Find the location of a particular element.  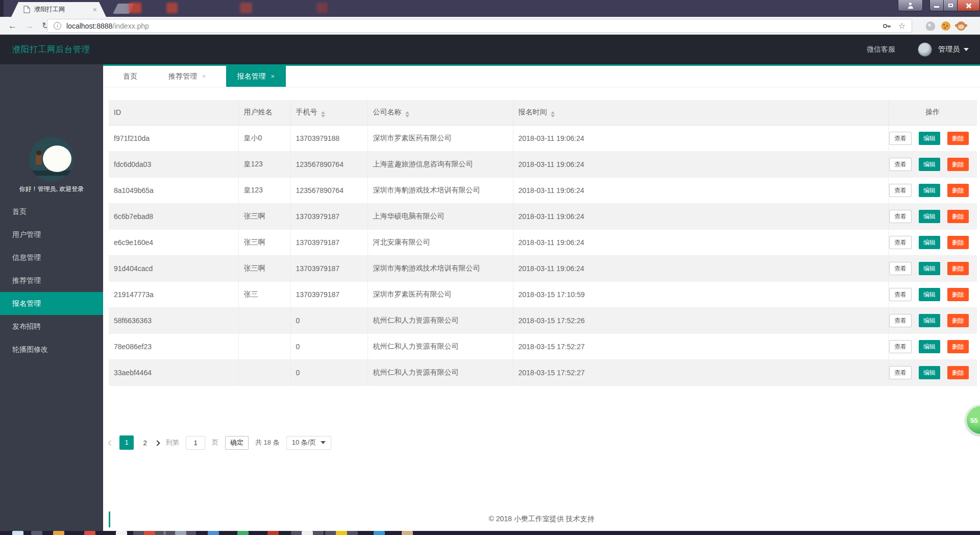

browser-tab: 濮阳打工网 × is located at coordinates (59, 9).